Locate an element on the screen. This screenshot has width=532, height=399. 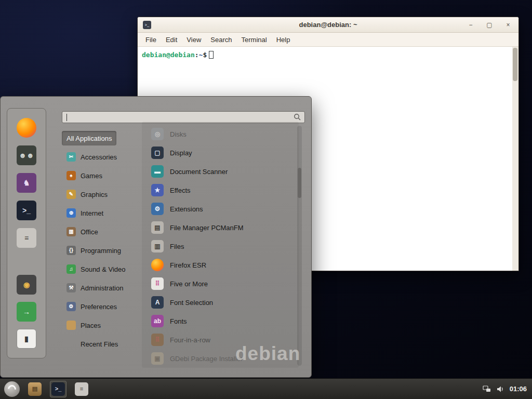
terminal-scrollbar-thumb is located at coordinates (515, 64).